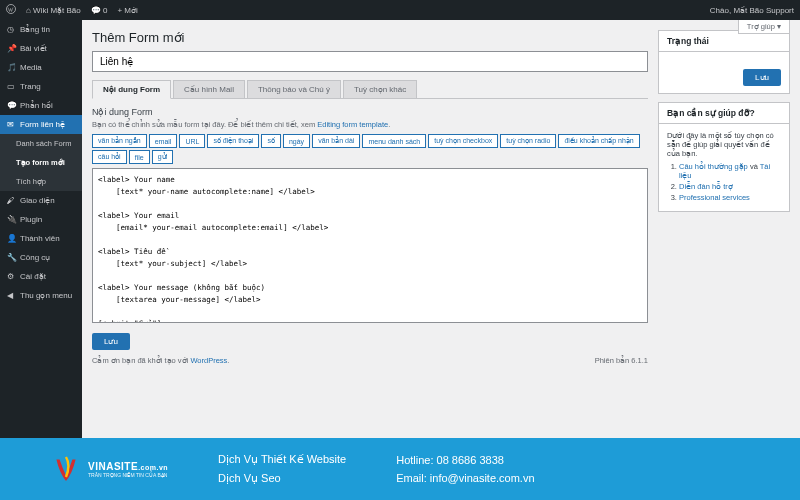 Image resolution: width=800 pixels, height=500 pixels. Describe the element at coordinates (762, 78) in the screenshot. I see `save-button-sidebar: Lưu` at that location.